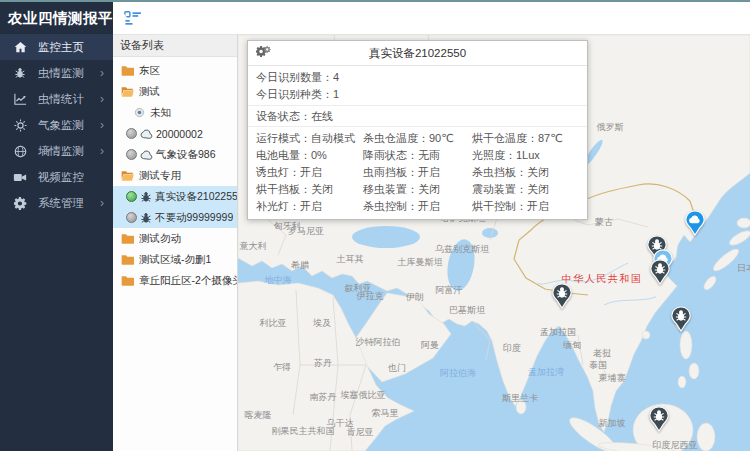  Describe the element at coordinates (56, 17) in the screenshot. I see `app-title: 农业四情测报平台` at that location.